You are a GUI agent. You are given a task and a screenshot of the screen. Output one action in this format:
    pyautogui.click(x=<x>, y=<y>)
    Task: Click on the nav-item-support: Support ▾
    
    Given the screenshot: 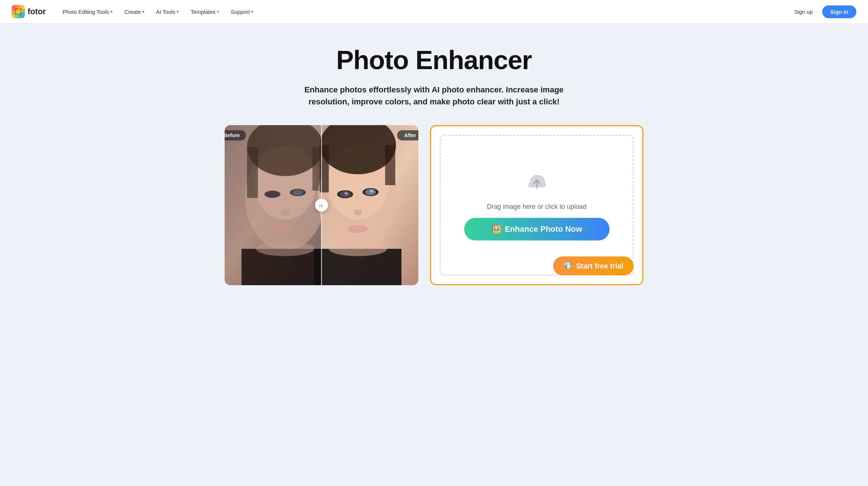 What is the action you would take?
    pyautogui.click(x=242, y=12)
    